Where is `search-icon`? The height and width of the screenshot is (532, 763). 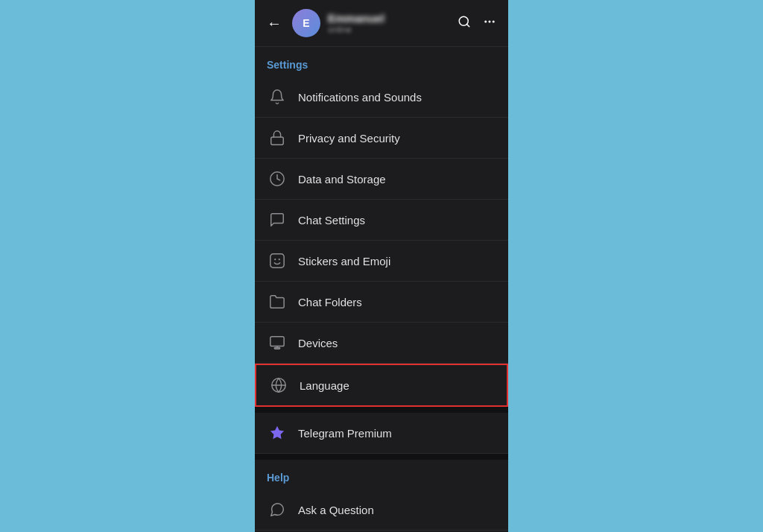
search-icon is located at coordinates (464, 24).